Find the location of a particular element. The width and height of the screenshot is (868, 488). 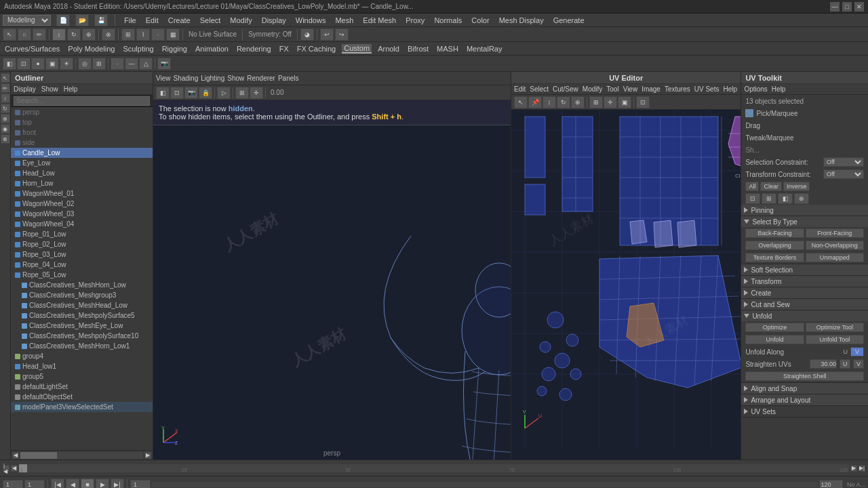

outliner-search-input is located at coordinates (81, 101).